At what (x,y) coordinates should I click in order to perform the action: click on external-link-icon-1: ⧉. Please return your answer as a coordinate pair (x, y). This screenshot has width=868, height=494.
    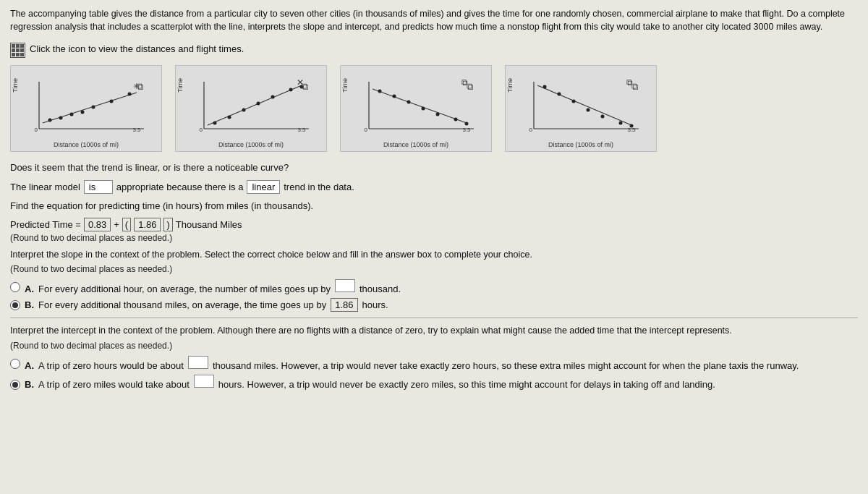
    Looking at the image, I should click on (140, 87).